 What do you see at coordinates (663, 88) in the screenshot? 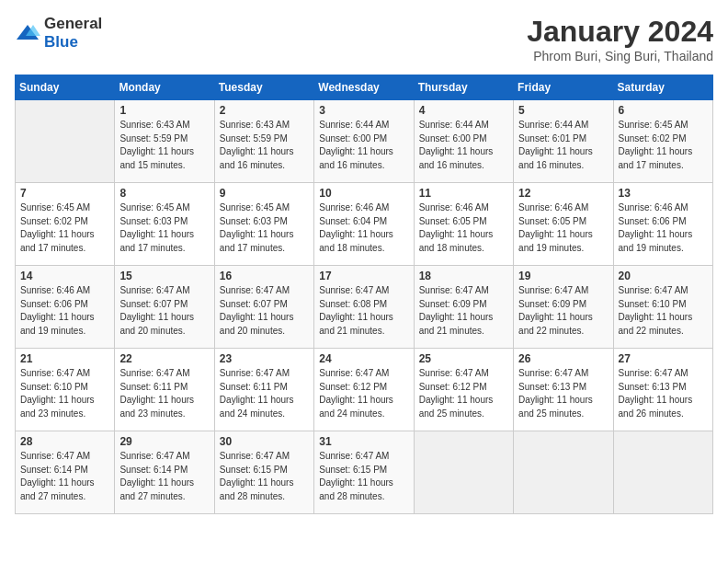
I see `day-of-week-saturday: Saturday` at bounding box center [663, 88].